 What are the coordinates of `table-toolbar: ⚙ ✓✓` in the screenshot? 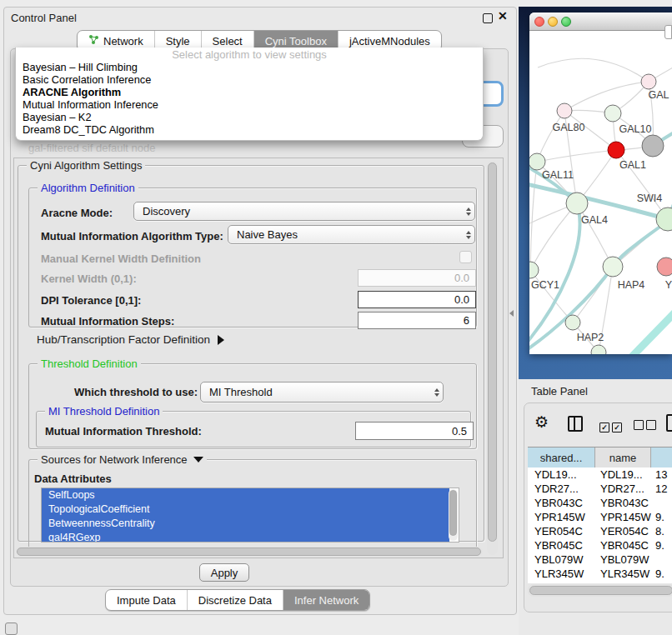 It's located at (599, 427).